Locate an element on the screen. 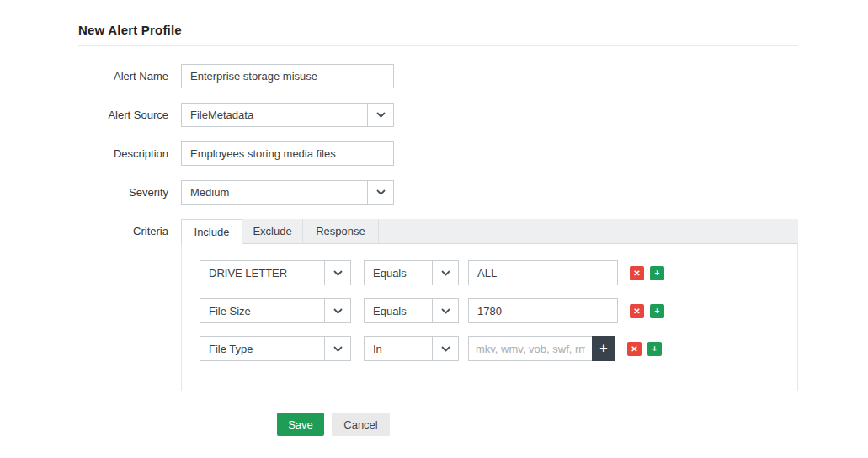 The image size is (868, 458). form-row-description: Description is located at coordinates (473, 153).